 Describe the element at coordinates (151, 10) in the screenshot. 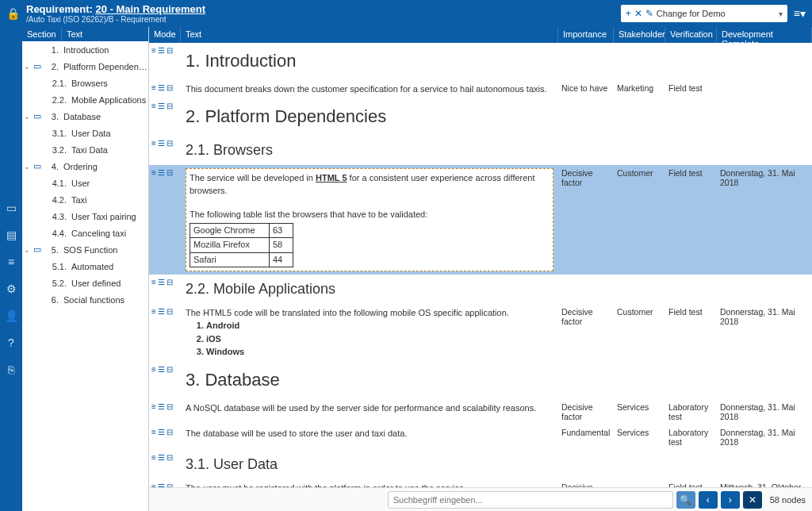

I see `title-num: 20 - Main Requirement` at that location.